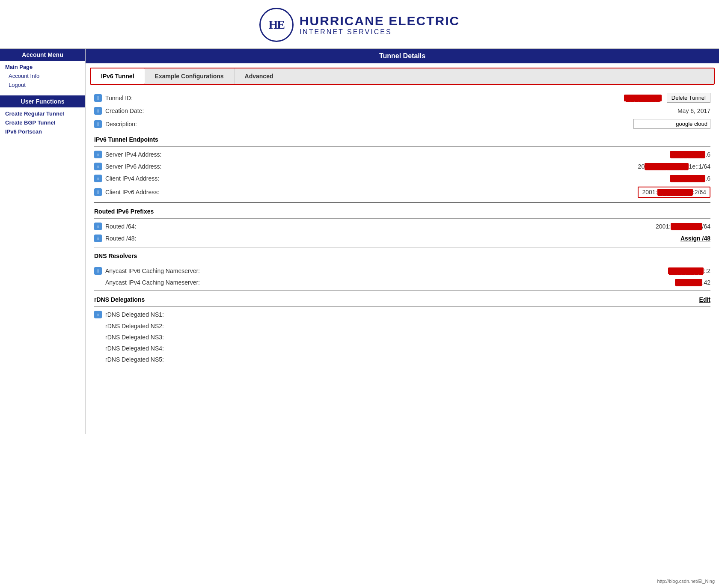 Image resolution: width=719 pixels, height=588 pixels. Describe the element at coordinates (43, 55) in the screenshot. I see `account-menu-title: Account Menu` at that location.